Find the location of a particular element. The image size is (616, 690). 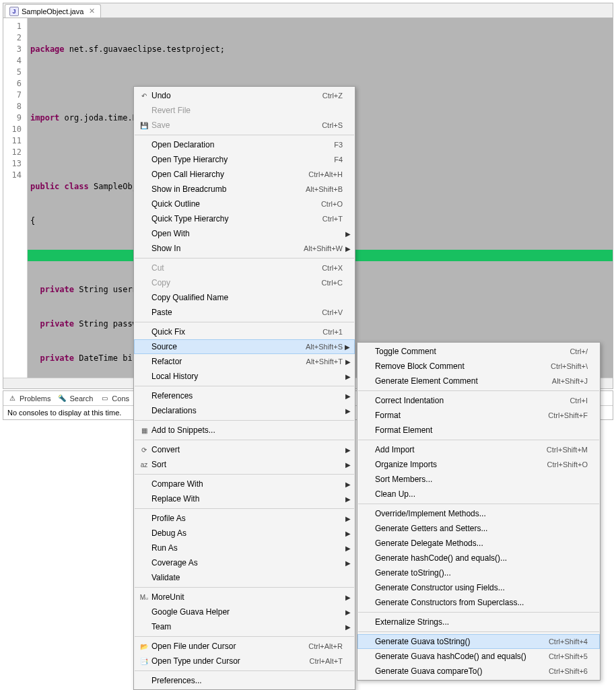

add-import-accel: Ctrl+Shift+M is located at coordinates (557, 450).